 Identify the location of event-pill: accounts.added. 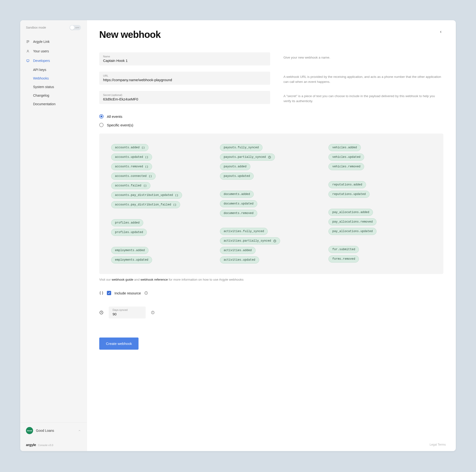
(130, 148).